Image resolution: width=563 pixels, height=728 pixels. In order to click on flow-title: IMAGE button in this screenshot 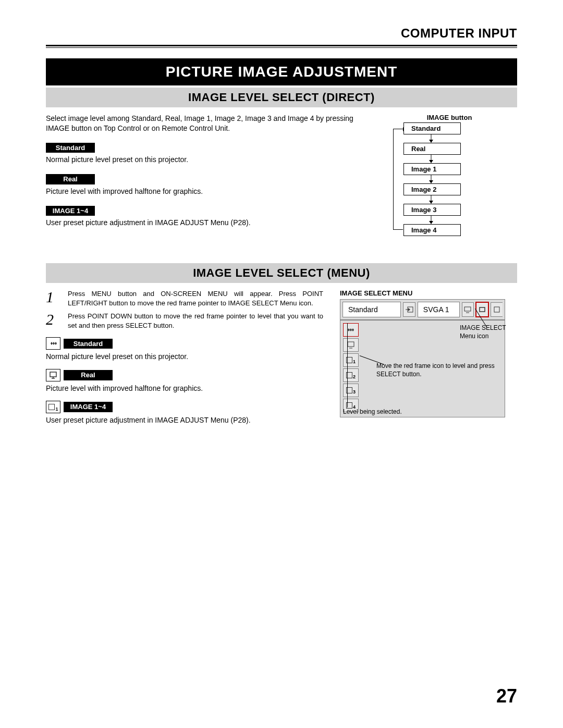, I will do `click(449, 118)`.